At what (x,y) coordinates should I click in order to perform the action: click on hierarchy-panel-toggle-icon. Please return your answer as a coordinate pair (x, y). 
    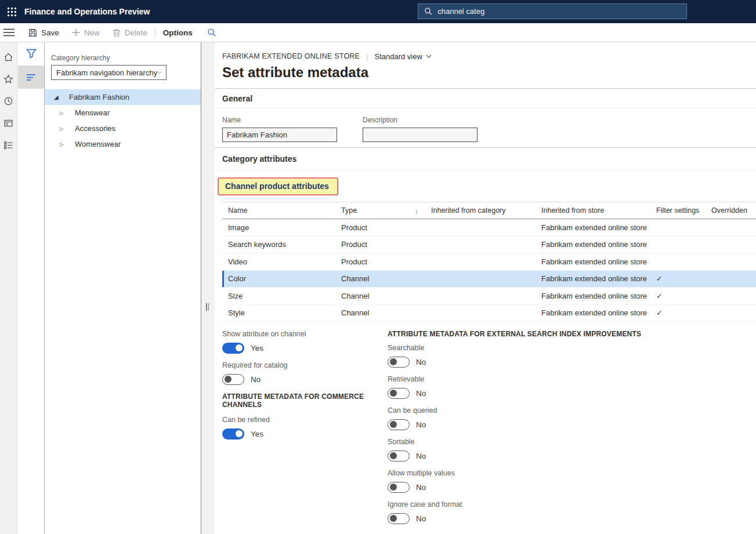
    Looking at the image, I should click on (31, 77).